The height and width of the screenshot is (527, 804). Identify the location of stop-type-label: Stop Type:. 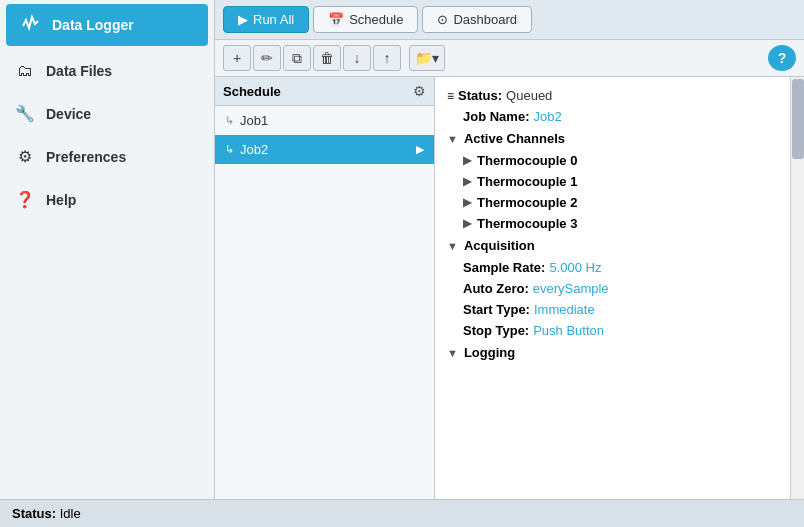
(496, 330).